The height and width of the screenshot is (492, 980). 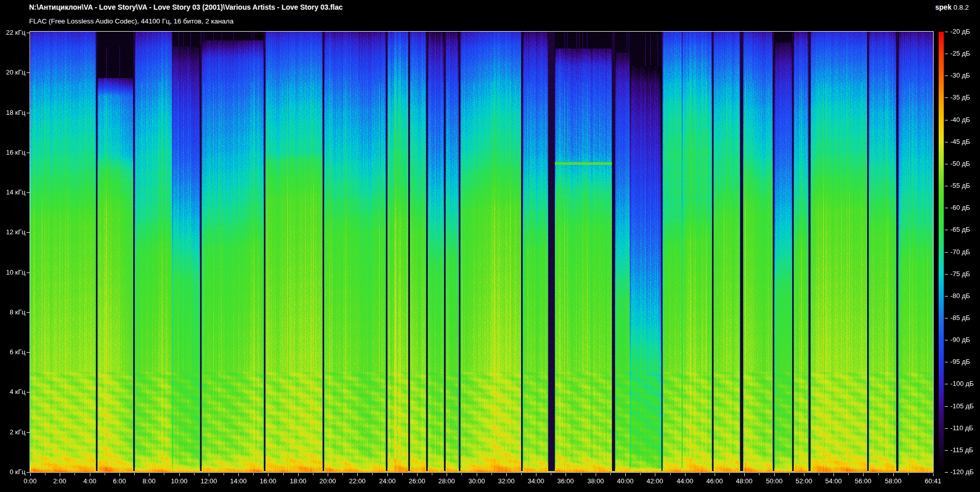 I want to click on app-name: spek, so click(x=943, y=7).